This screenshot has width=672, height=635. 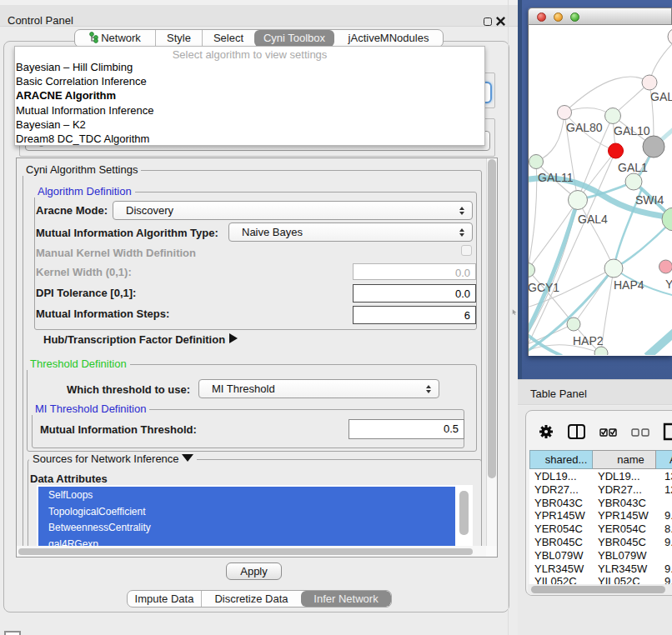 What do you see at coordinates (544, 288) in the screenshot?
I see `svg-text: GCY1` at bounding box center [544, 288].